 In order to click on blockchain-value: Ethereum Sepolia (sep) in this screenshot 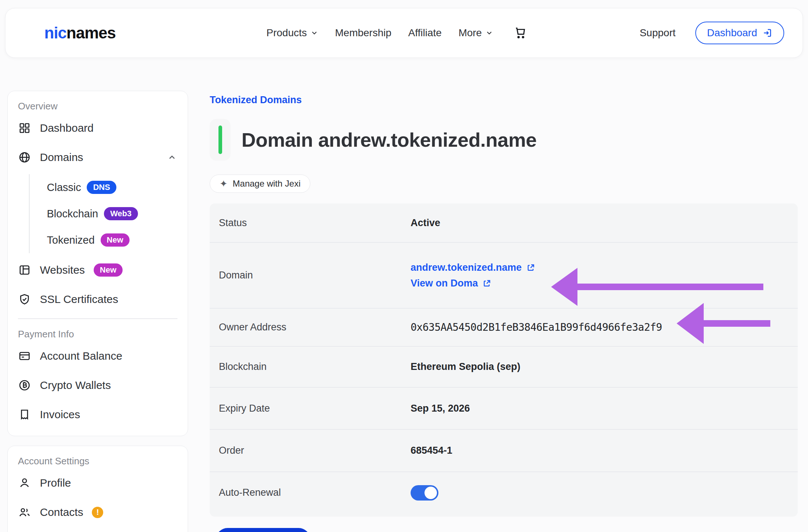, I will do `click(465, 367)`.